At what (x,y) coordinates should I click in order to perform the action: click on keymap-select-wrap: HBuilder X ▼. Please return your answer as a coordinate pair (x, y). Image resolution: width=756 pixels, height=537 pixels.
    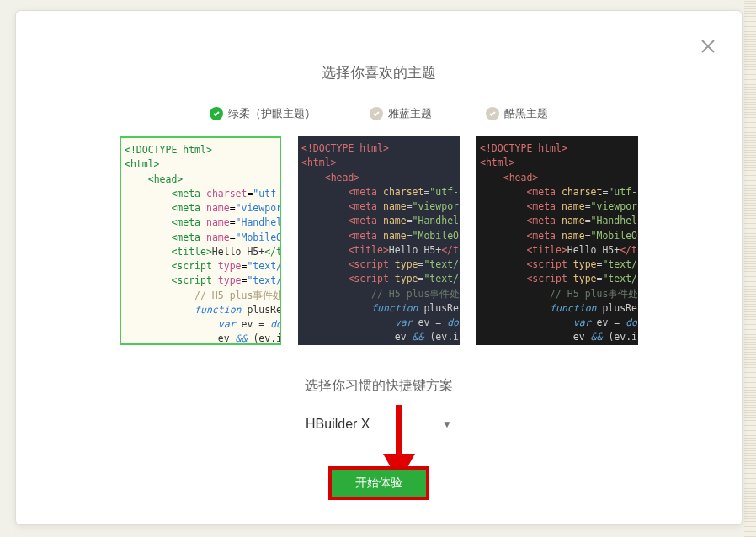
    Looking at the image, I should click on (379, 426).